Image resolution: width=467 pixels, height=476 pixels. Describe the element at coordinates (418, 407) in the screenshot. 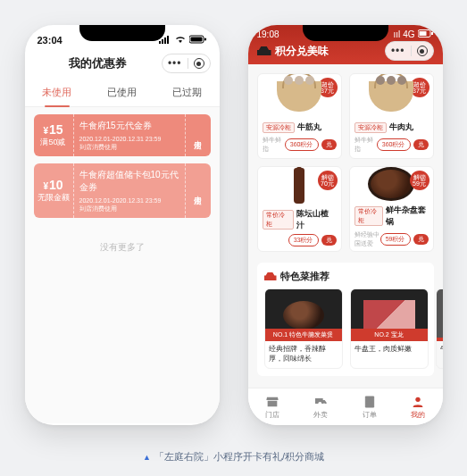

I see `nav-me: 我的` at that location.